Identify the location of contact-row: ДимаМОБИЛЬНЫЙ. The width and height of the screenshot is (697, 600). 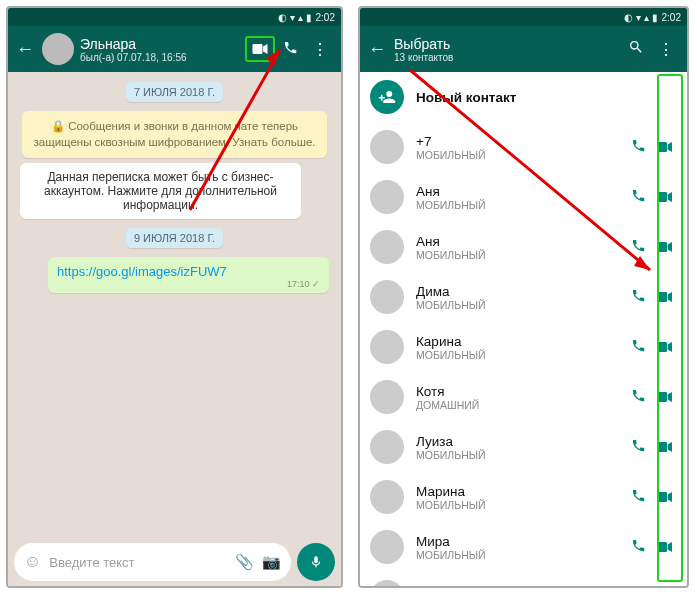
(524, 297).